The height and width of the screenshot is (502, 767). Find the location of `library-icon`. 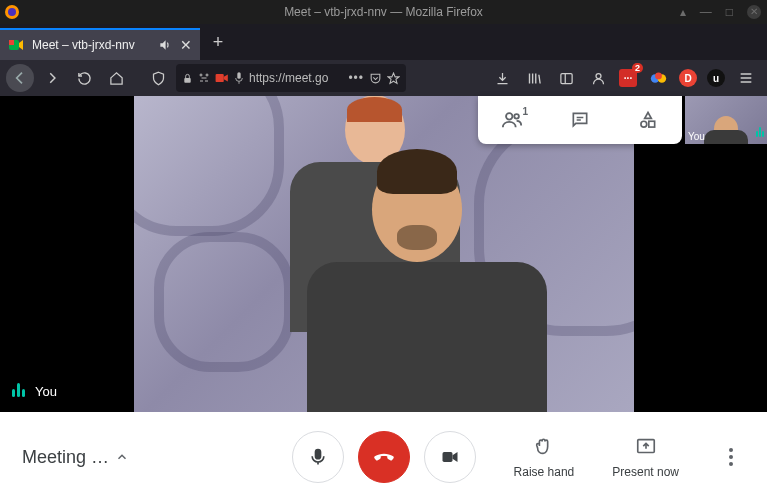

library-icon is located at coordinates (534, 78).